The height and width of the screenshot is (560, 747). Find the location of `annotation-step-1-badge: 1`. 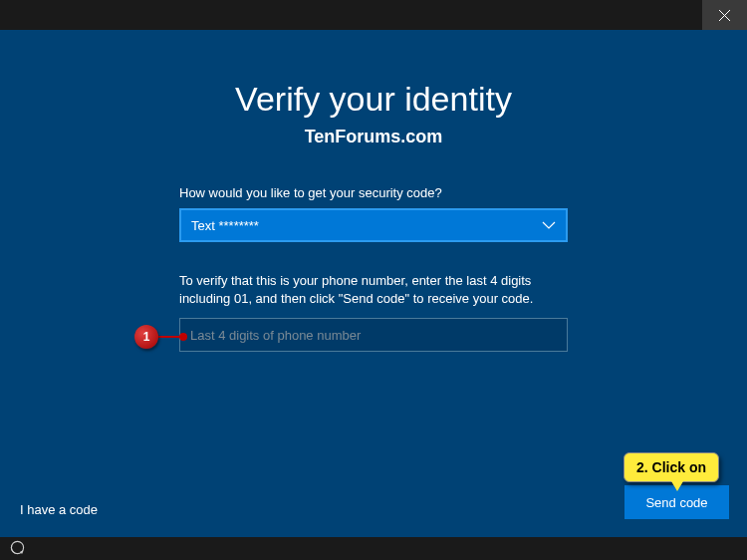

annotation-step-1-badge: 1 is located at coordinates (146, 337).